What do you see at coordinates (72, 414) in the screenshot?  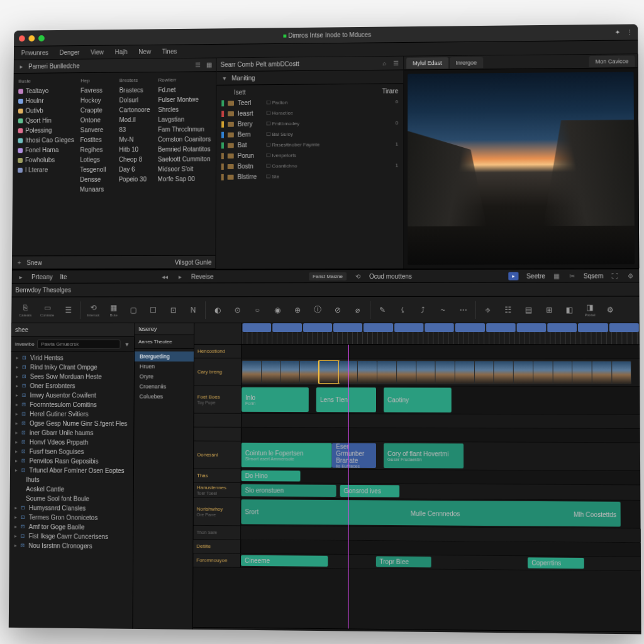 I see `effect-item: ▸⊡Herel Gutiner Svitiers` at bounding box center [72, 414].